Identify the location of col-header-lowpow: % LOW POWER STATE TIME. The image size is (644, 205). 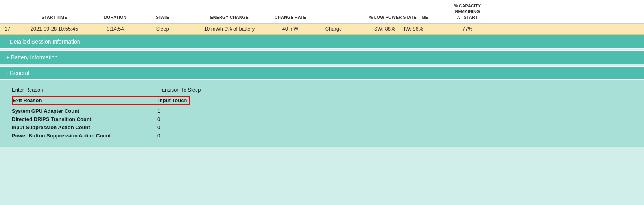
(399, 12).